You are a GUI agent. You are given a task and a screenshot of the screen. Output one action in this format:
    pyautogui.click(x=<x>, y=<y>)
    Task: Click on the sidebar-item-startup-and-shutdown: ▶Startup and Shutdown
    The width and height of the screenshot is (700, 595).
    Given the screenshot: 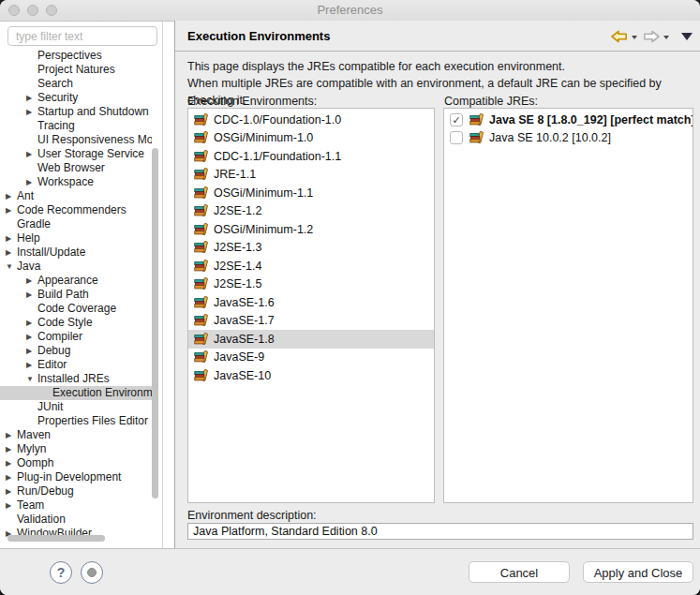 What is the action you would take?
    pyautogui.click(x=76, y=112)
    